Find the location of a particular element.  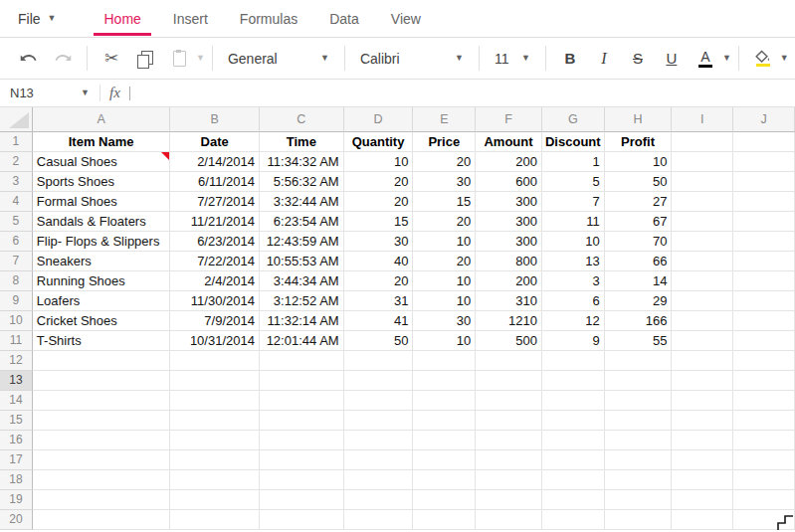

cell-I19 is located at coordinates (702, 500).